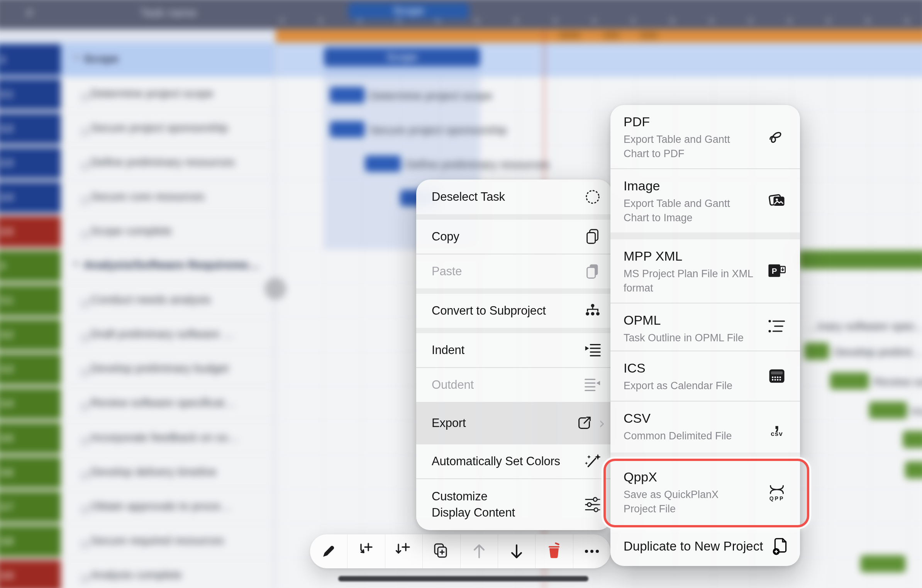  I want to click on export-item-csv: CSV Common Delimited File , csv, so click(705, 427).